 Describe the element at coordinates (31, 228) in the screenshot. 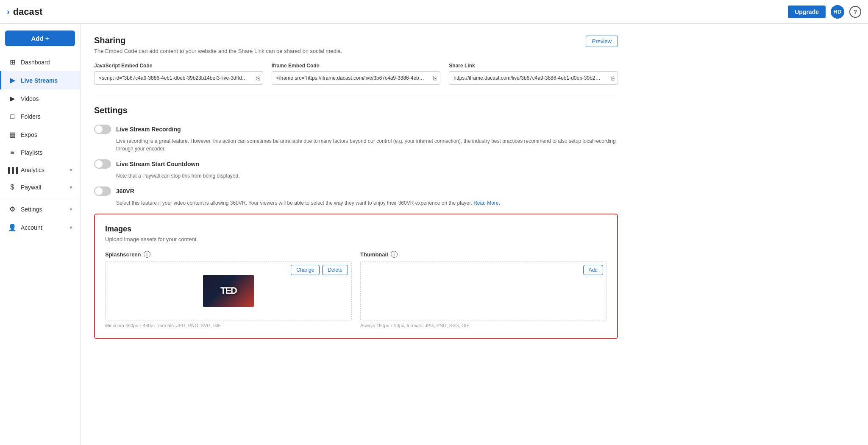

I see `sidebar-label-account: Account` at that location.